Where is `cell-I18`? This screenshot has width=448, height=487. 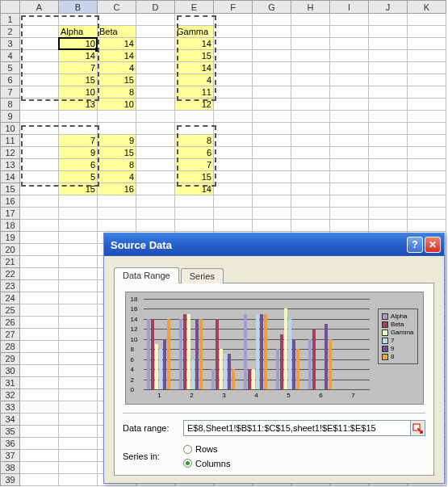 cell-I18 is located at coordinates (350, 226).